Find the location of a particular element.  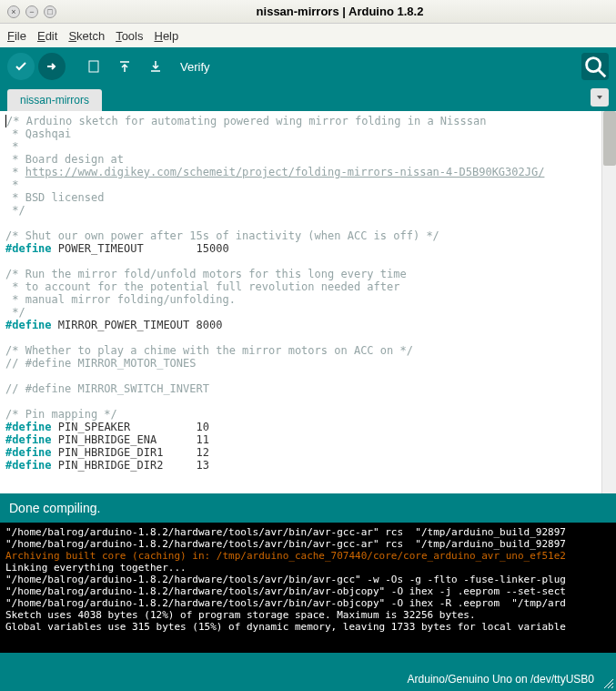

save-button is located at coordinates (156, 66).